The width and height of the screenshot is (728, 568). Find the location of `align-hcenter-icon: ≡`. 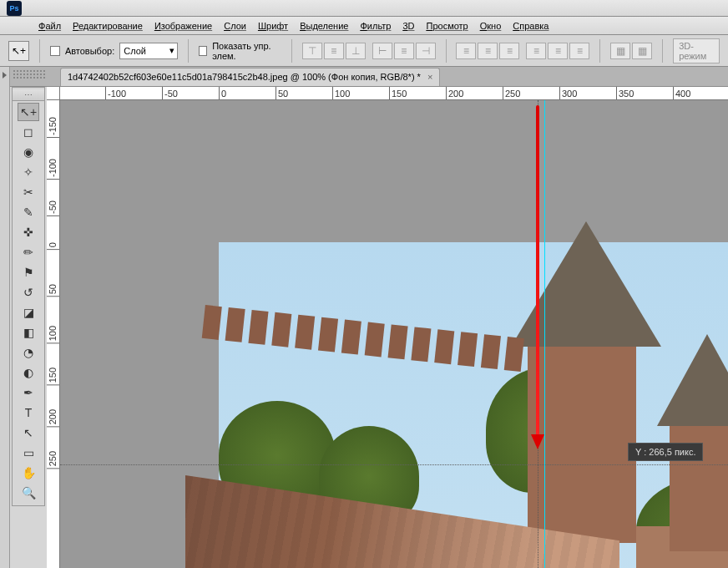

align-hcenter-icon: ≡ is located at coordinates (404, 51).